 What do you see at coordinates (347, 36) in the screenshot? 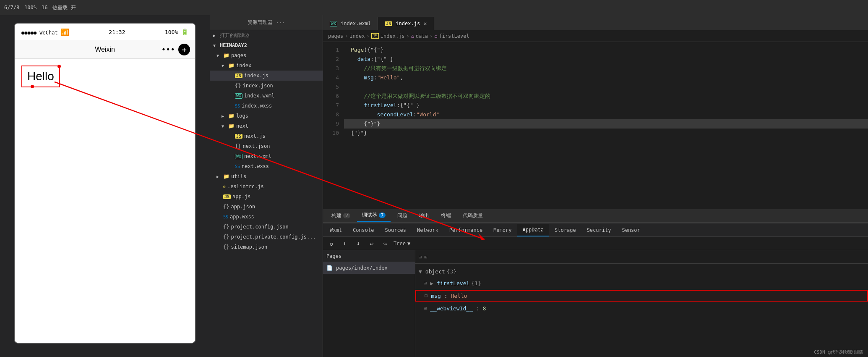
I see `breadcrumb-sep-1: ›` at bounding box center [347, 36].